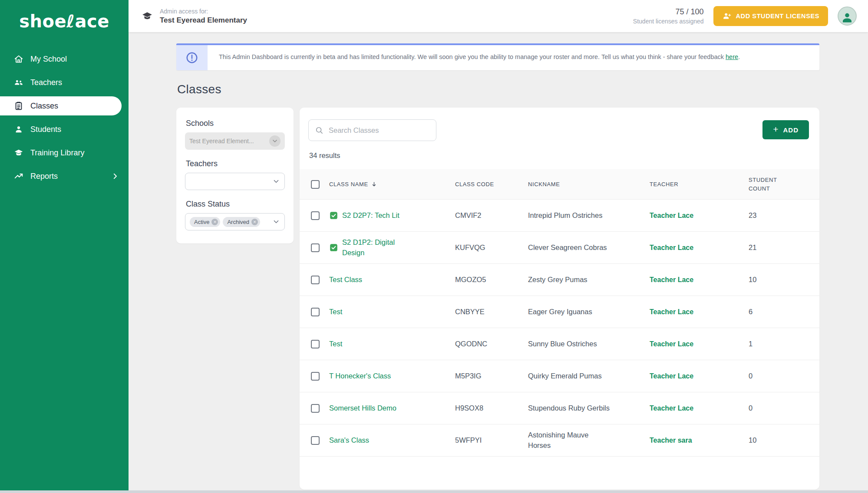 The width and height of the screenshot is (868, 493). Describe the element at coordinates (847, 17) in the screenshot. I see `avatar-person-icon` at that location.